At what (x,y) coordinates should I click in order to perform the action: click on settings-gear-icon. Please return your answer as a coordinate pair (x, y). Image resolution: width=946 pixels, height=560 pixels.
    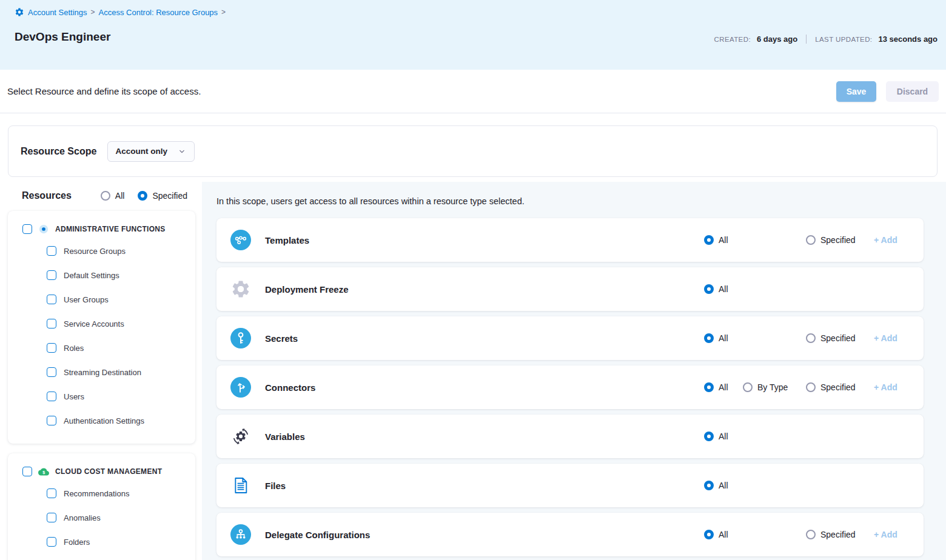
    Looking at the image, I should click on (19, 12).